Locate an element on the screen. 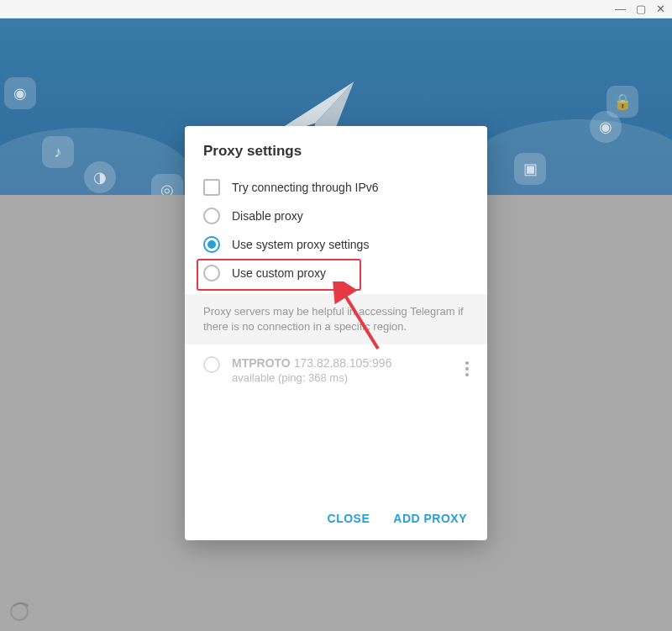  more-options-button is located at coordinates (467, 366).